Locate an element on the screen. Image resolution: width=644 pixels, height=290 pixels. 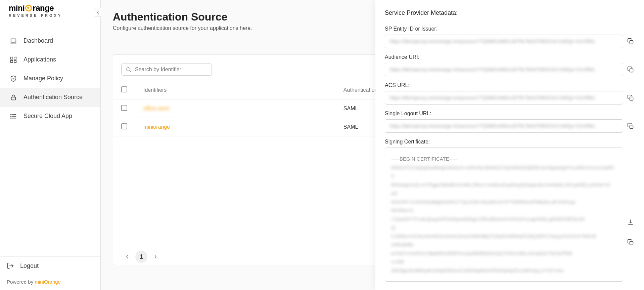
row-identifier: miniorange is located at coordinates (235, 127).